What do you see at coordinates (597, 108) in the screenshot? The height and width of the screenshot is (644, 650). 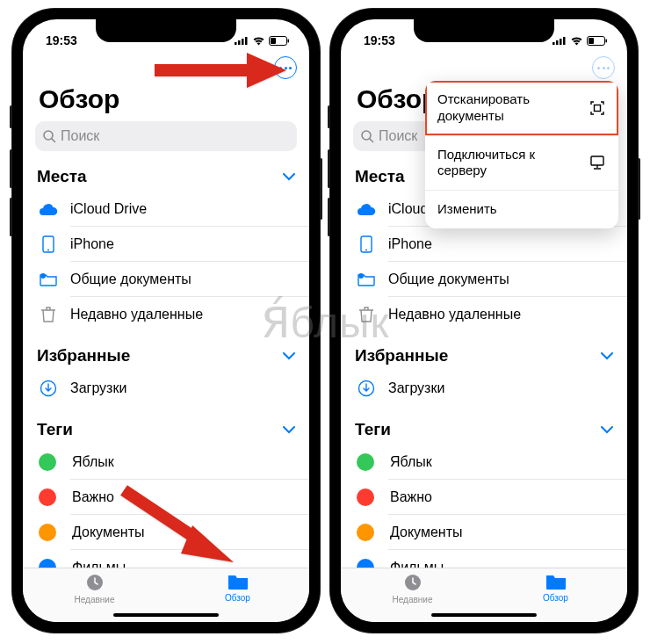 I see `scan-icon` at bounding box center [597, 108].